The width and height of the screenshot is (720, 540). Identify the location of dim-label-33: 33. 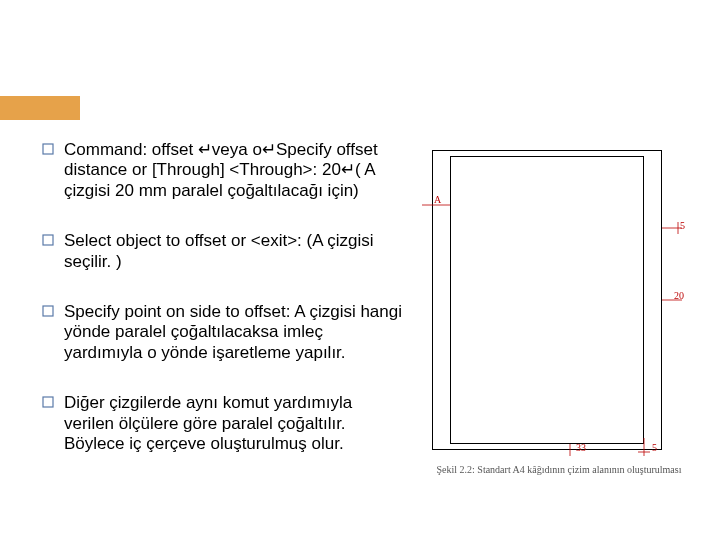
(581, 448).